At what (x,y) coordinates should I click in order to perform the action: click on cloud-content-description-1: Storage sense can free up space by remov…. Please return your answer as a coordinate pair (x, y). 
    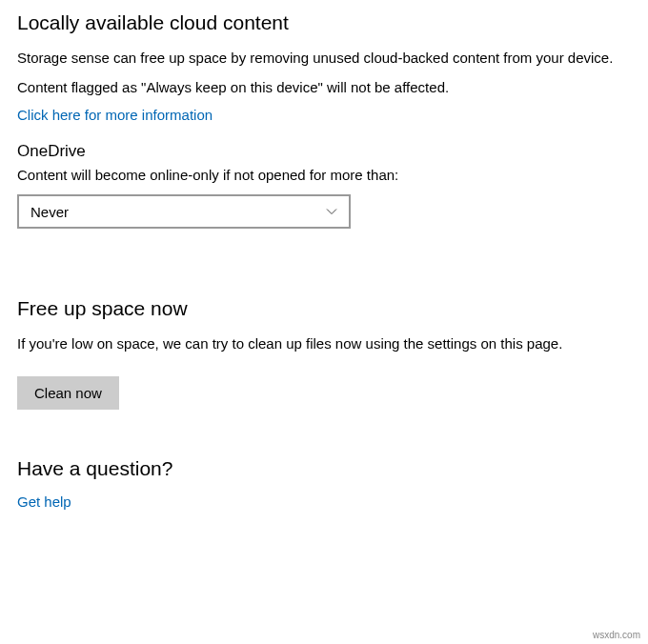
    Looking at the image, I should click on (322, 57).